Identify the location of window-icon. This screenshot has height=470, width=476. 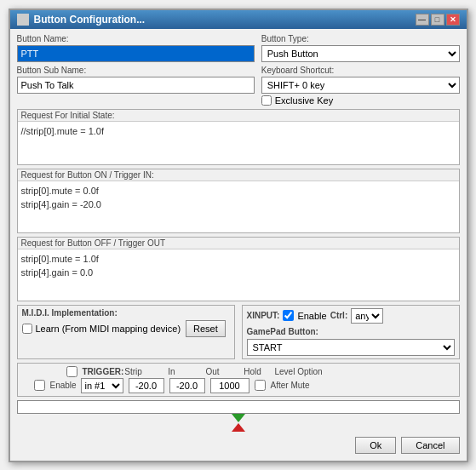
(23, 20).